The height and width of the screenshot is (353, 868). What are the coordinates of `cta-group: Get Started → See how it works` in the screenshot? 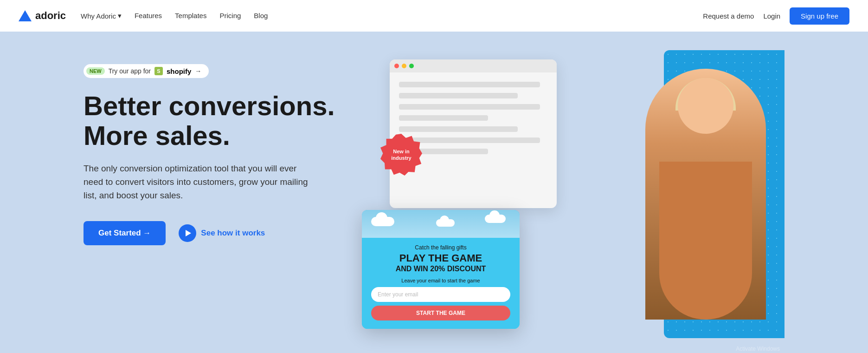 It's located at (218, 233).